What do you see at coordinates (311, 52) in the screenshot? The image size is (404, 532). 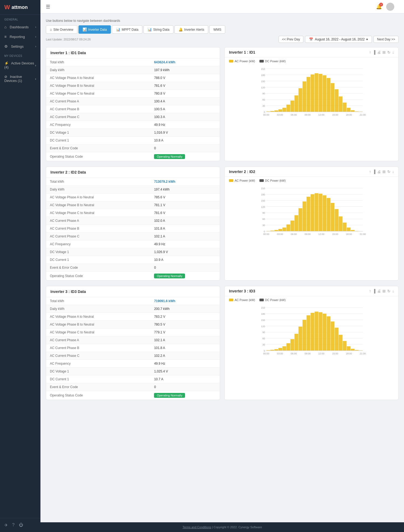 I see `chart-header-inv1: Inverter 1 : ID1 ↑ ▐ 🖨 ⊞ ↻ ↓` at bounding box center [311, 52].